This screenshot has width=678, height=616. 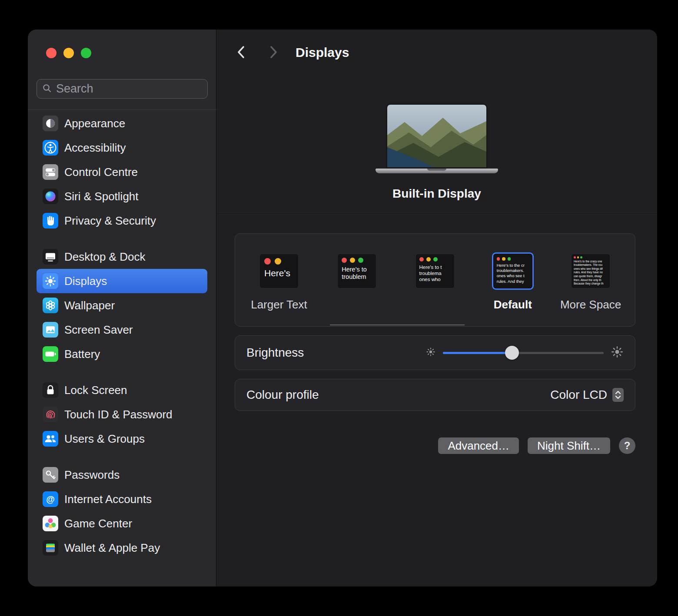 I want to click on resolution-option-default: Here's to the cr troublemakers. ones who…, so click(x=513, y=290).